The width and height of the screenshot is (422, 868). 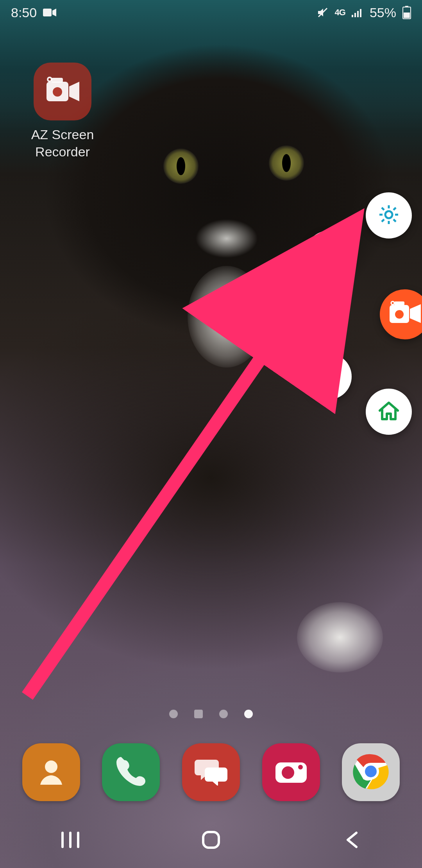 I want to click on signal-strength-icon, so click(x=358, y=13).